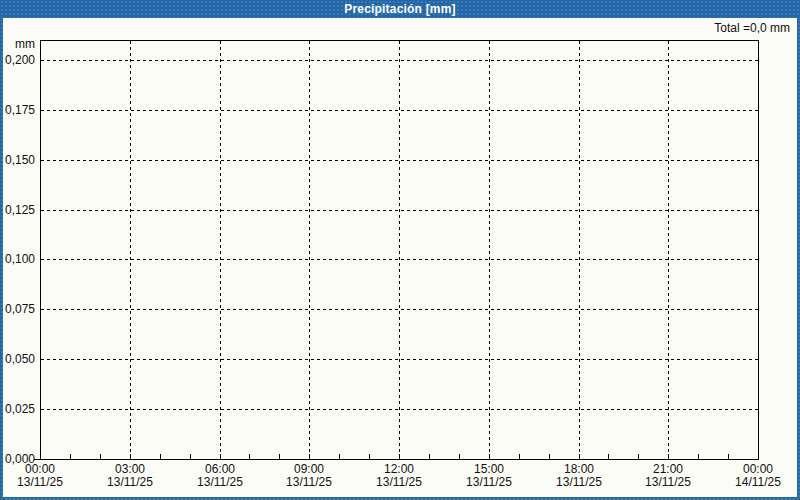 The image size is (800, 500). I want to click on x-tick-label: 00:0013/11/25, so click(40, 476).